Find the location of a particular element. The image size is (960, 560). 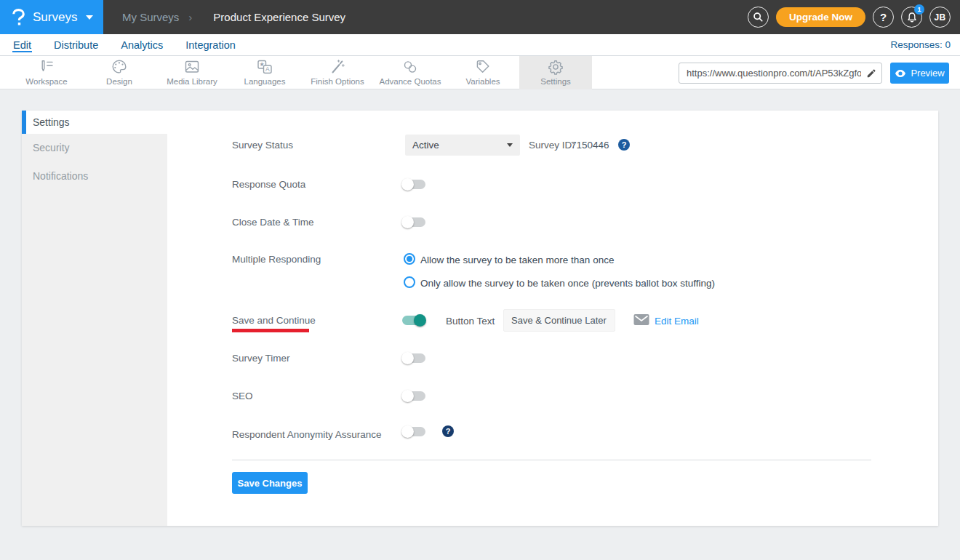

survey-status-label: Survey Status is located at coordinates (263, 145).